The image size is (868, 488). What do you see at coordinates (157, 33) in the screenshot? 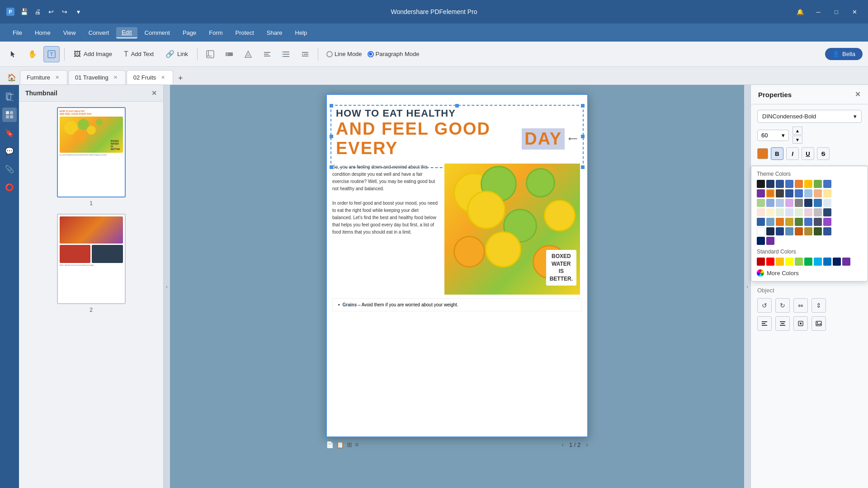
I see `menu-comment: Comment` at bounding box center [157, 33].